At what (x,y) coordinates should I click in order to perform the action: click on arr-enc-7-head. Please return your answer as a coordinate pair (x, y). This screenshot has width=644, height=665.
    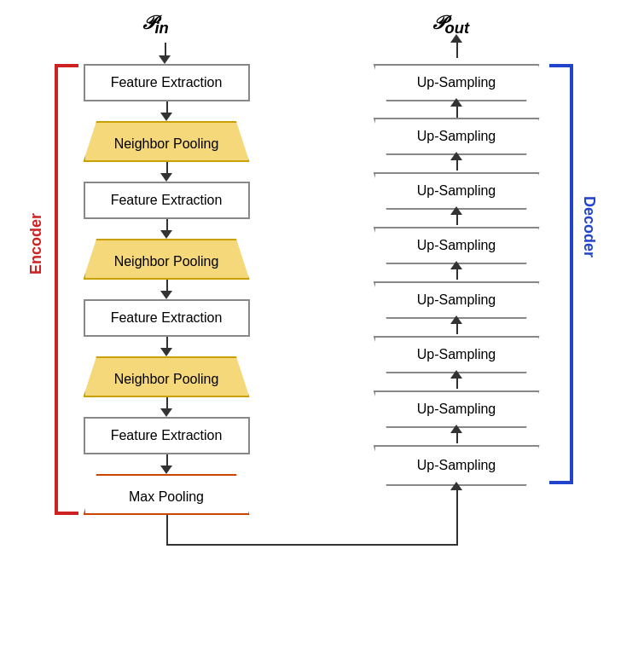
    Looking at the image, I should click on (166, 470).